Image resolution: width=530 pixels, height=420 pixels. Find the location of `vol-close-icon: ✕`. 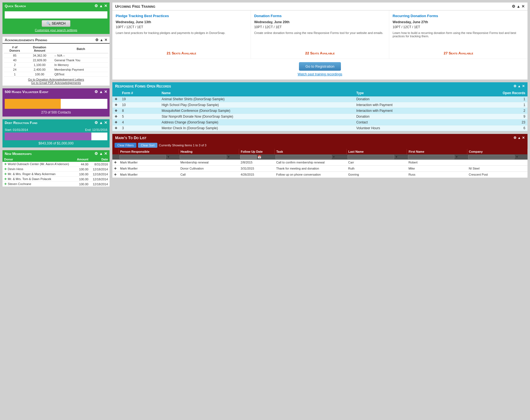

vol-close-icon: ✕ is located at coordinates (106, 92).